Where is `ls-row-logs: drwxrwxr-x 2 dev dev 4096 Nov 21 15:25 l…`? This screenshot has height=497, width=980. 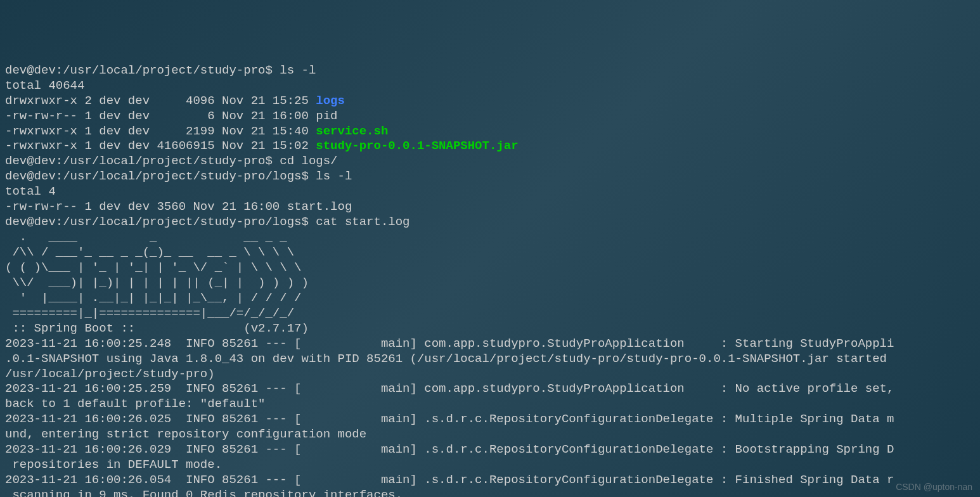 ls-row-logs: drwxrwxr-x 2 dev dev 4096 Nov 21 15:25 l… is located at coordinates (490, 101).